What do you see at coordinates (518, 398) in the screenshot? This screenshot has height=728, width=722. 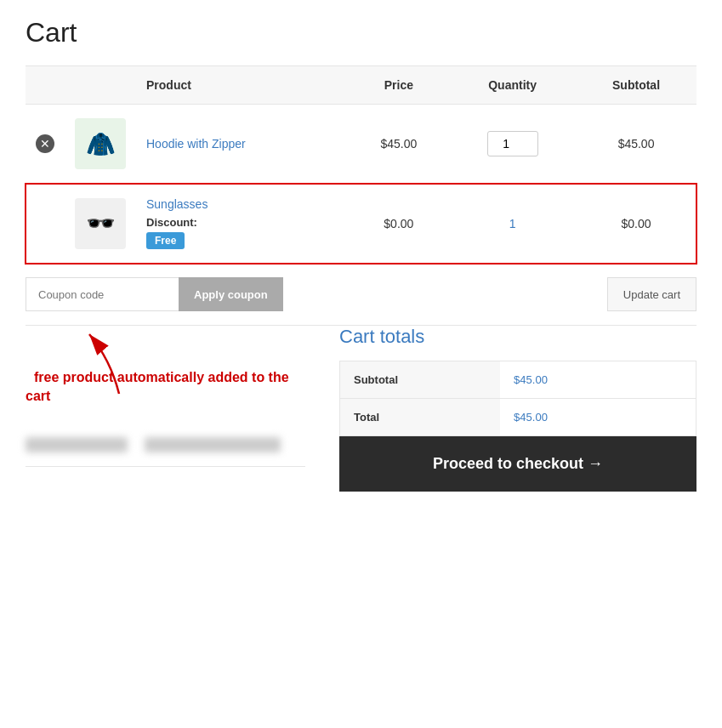 I see `totals-table: Subtotal $45.00 Total $45.00` at bounding box center [518, 398].